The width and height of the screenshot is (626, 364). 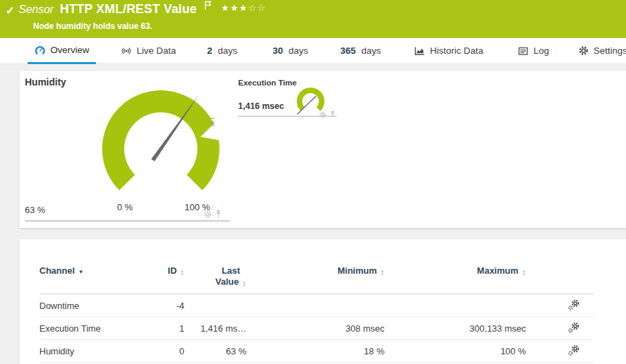 What do you see at coordinates (449, 51) in the screenshot?
I see `tab-historic-data: Historic Data` at bounding box center [449, 51].